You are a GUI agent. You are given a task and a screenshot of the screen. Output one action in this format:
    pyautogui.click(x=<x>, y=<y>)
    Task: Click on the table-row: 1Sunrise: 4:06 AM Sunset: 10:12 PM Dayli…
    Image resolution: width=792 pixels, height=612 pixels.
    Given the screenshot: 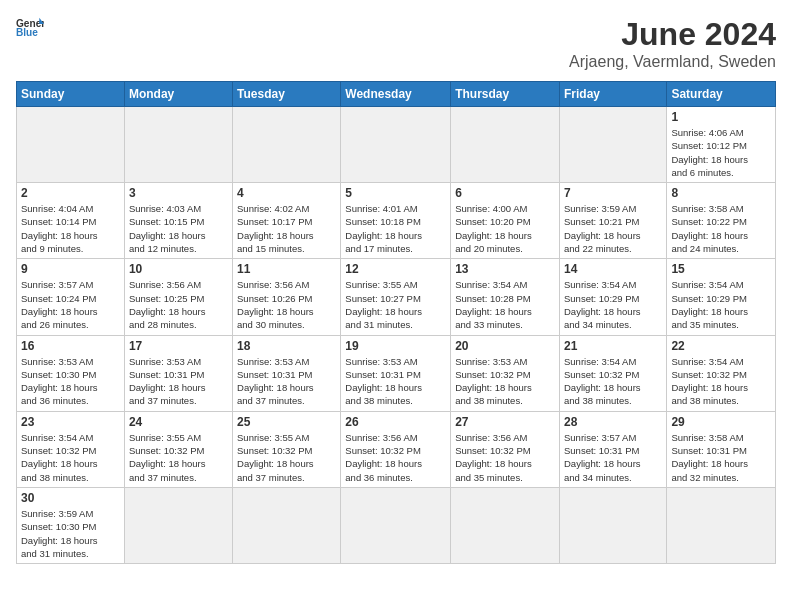 What is the action you would take?
    pyautogui.click(x=722, y=145)
    